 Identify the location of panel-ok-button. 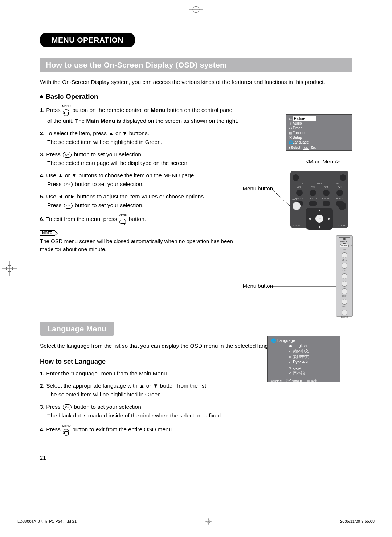
(344, 255).